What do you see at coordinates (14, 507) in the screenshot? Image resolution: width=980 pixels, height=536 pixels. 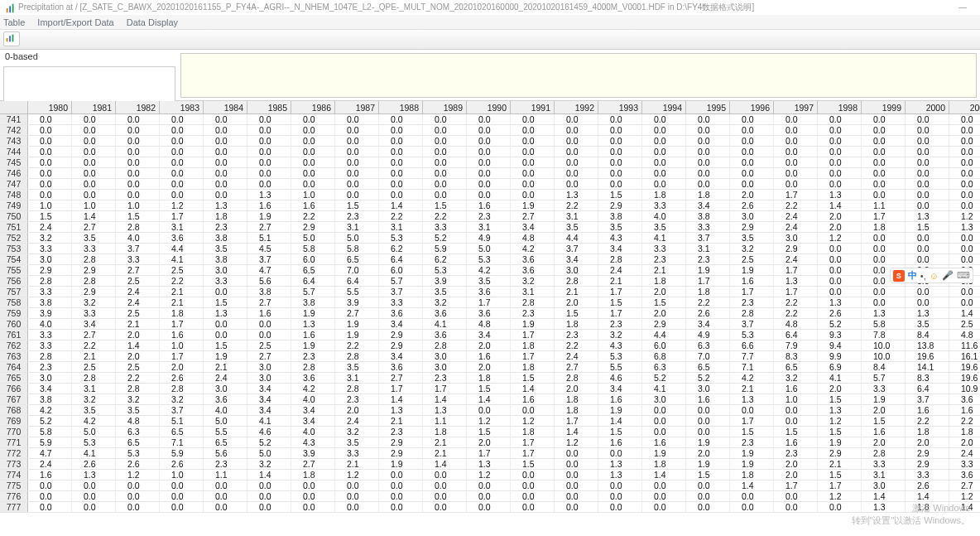 I see `row-header: 777` at bounding box center [14, 507].